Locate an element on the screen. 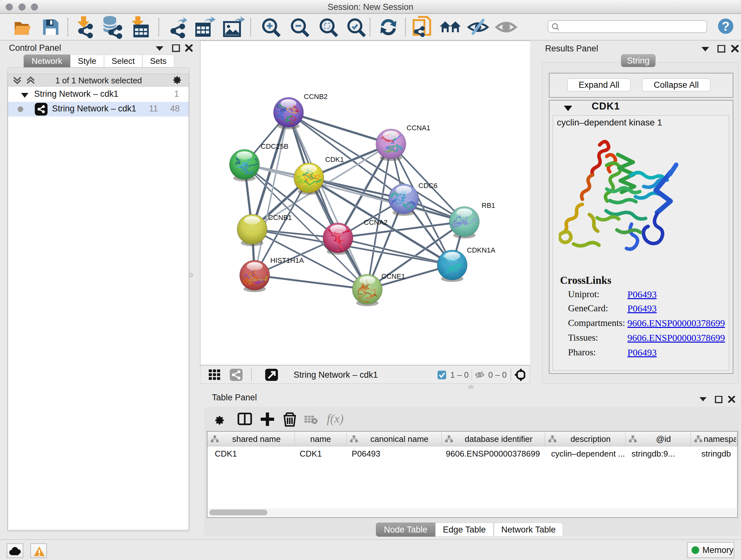 The image size is (741, 560). svg-text: CDK1 is located at coordinates (335, 160).